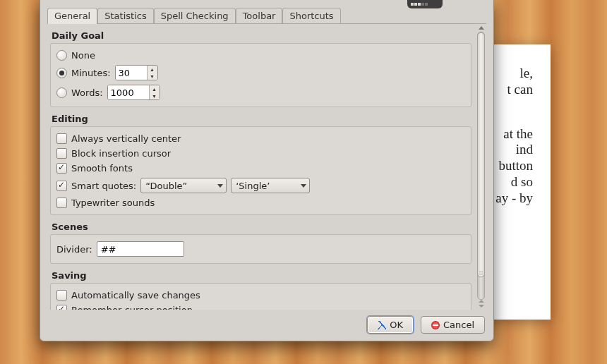 This screenshot has height=364, width=607. What do you see at coordinates (72, 16) in the screenshot?
I see `tab-general-label: General` at bounding box center [72, 16].